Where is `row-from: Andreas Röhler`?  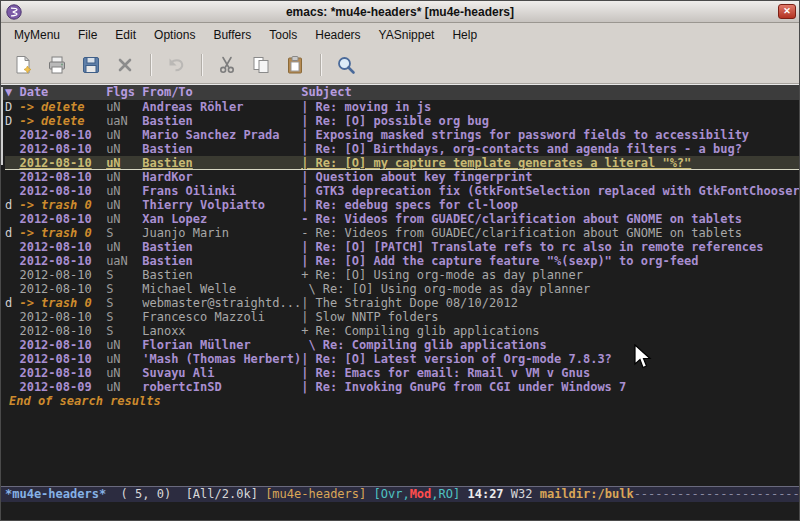
row-from: Andreas Röhler is located at coordinates (222, 107).